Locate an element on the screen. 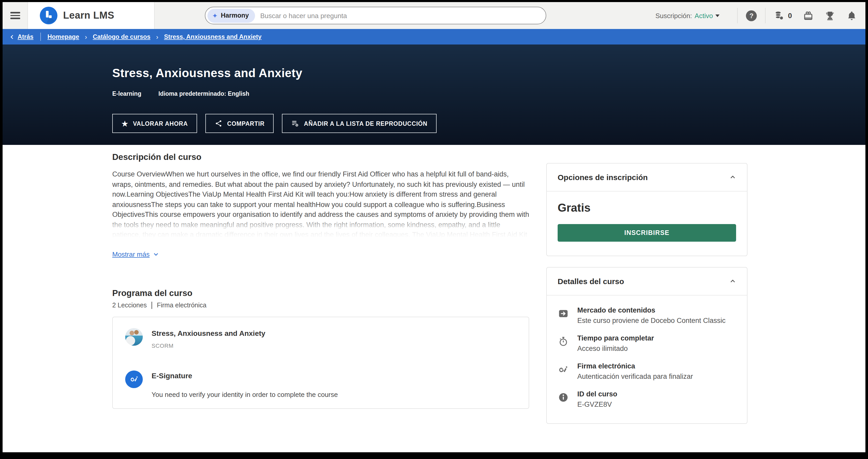 The height and width of the screenshot is (459, 868). rate-now-button: ★ VALORAR AHORA is located at coordinates (155, 123).